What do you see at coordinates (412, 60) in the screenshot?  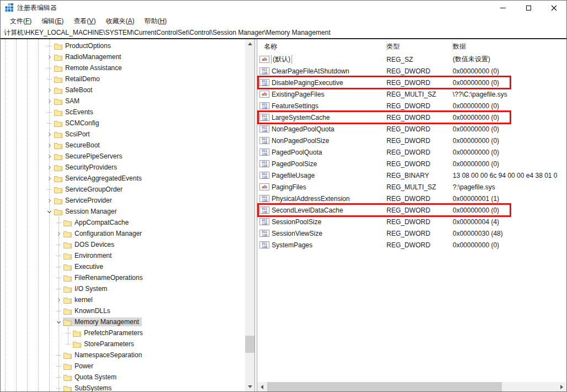 I see `value-row--: ab(默认)REG_SZ(数值未设置)` at bounding box center [412, 60].